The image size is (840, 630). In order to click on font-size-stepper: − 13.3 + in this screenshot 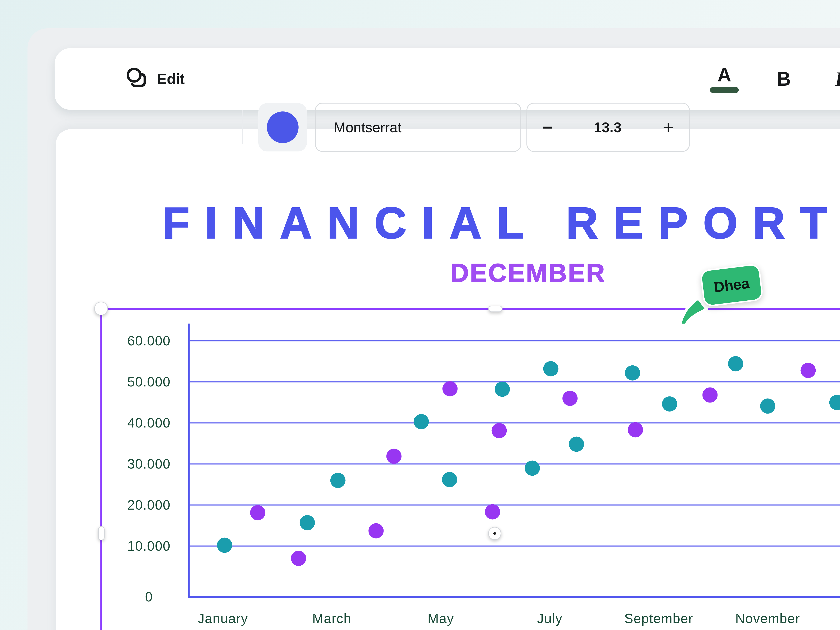, I will do `click(608, 127)`.